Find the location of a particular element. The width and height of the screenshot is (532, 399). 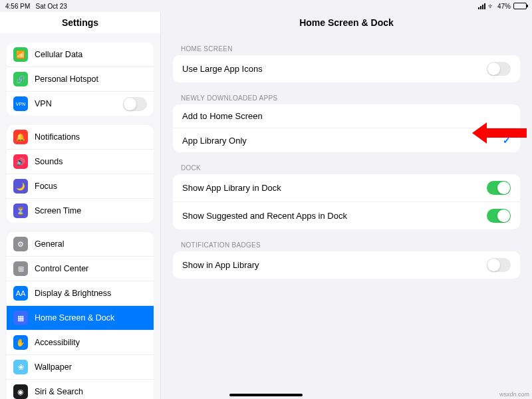

sidebar-item-label: Accessibility is located at coordinates (90, 342).